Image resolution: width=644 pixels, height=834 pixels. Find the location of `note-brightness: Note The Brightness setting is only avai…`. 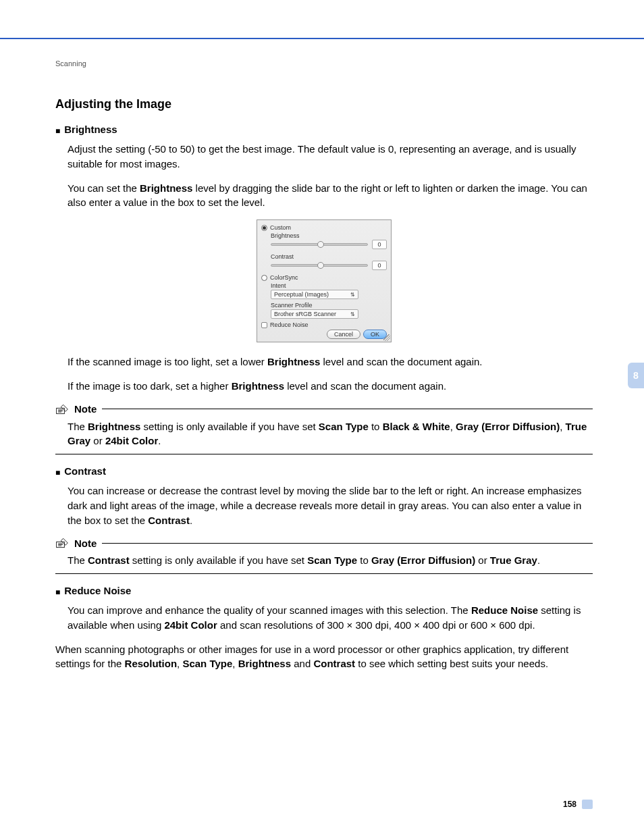

note-brightness: Note The Brightness setting is only avai… is located at coordinates (324, 429).